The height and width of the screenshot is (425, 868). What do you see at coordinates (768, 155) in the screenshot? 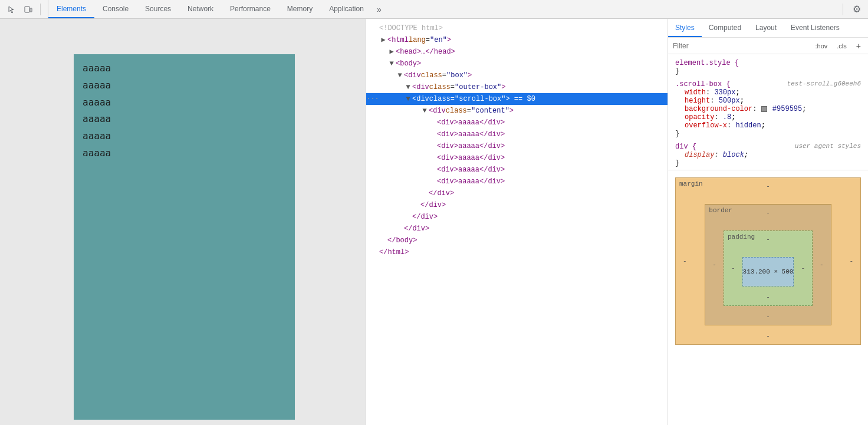
I see `css-rule: div { user agent styles display: block; …` at bounding box center [768, 155].